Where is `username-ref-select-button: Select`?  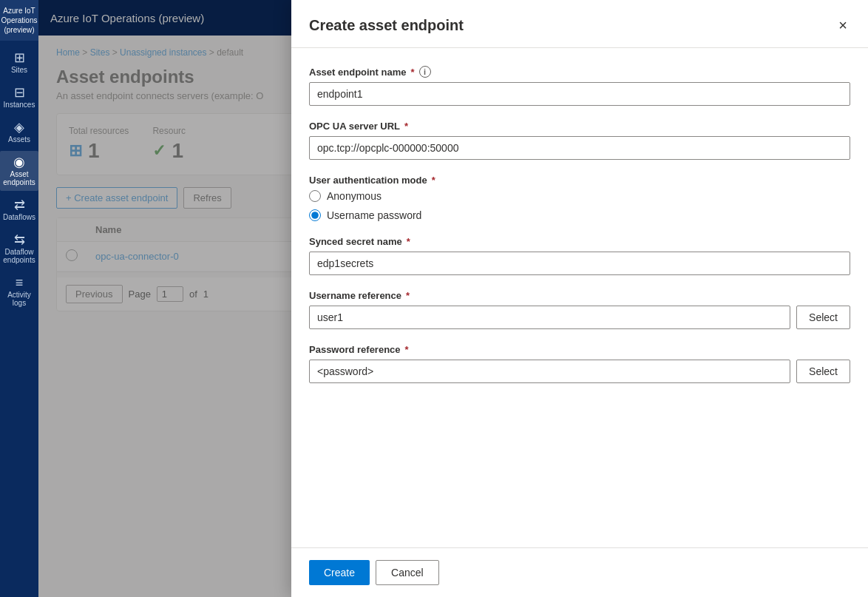
username-ref-select-button: Select is located at coordinates (824, 317).